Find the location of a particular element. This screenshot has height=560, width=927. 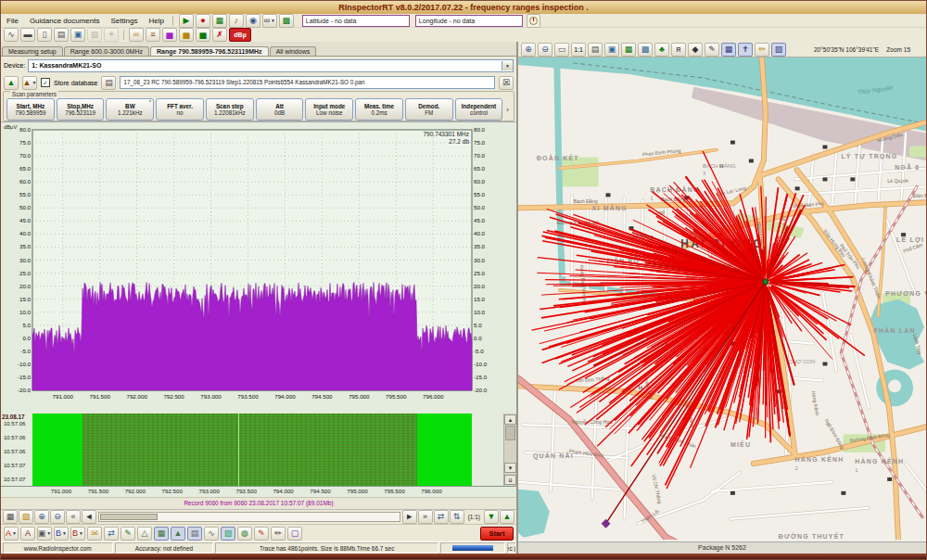

binoculars-icon: ∞▼ is located at coordinates (270, 20).